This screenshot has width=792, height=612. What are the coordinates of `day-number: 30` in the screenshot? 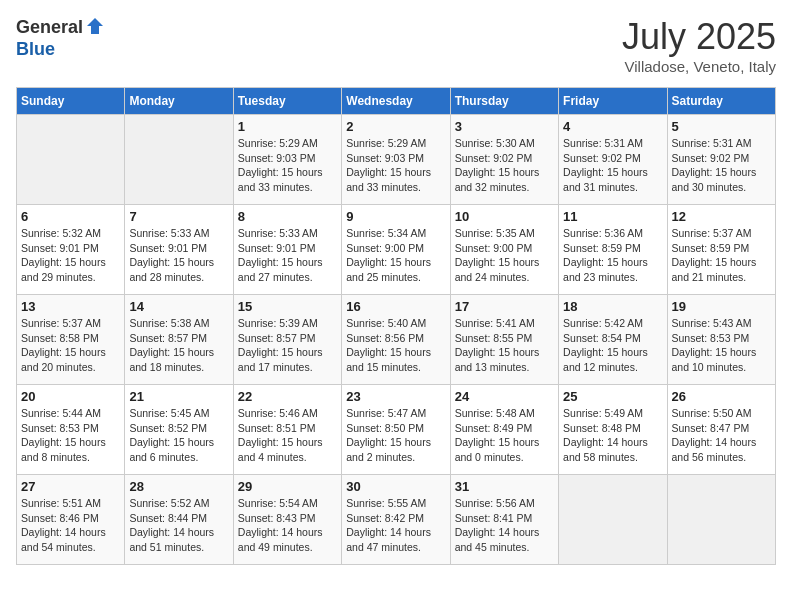 It's located at (396, 486).